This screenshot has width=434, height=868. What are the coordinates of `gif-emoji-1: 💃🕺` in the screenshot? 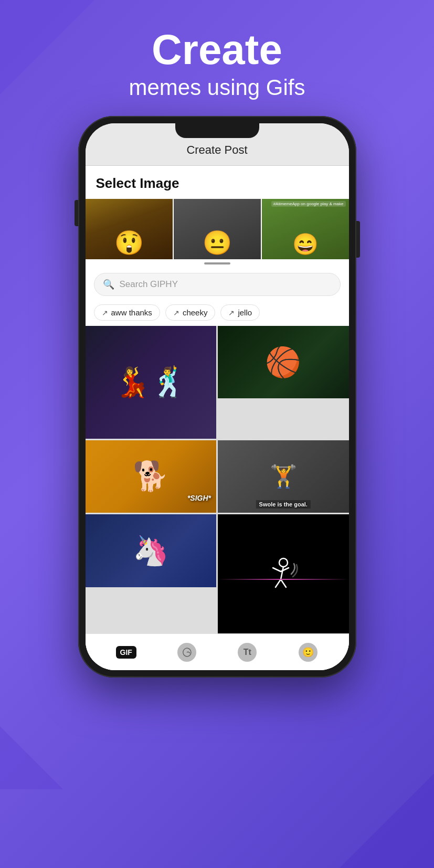 It's located at (151, 382).